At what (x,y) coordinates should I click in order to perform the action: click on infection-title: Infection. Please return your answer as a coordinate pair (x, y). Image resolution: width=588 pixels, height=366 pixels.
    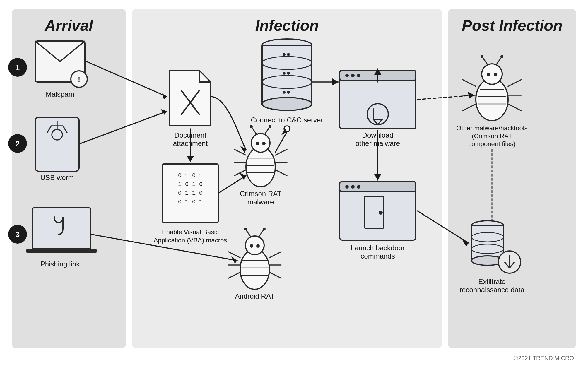
    Looking at the image, I should click on (287, 25).